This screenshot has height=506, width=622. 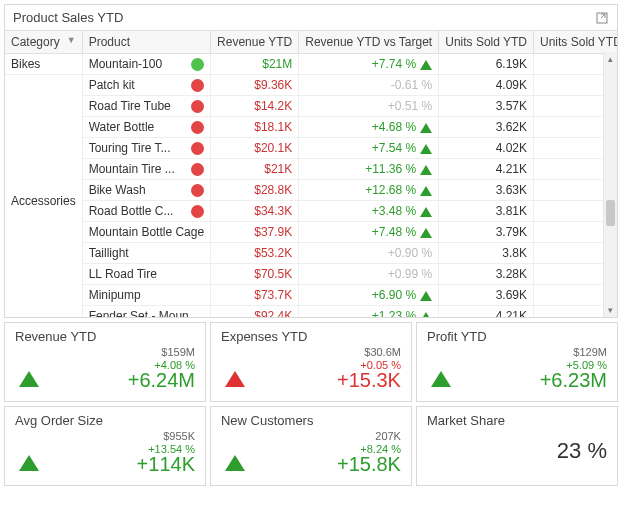 I want to click on kpi-title: Profit YTD, so click(x=517, y=336).